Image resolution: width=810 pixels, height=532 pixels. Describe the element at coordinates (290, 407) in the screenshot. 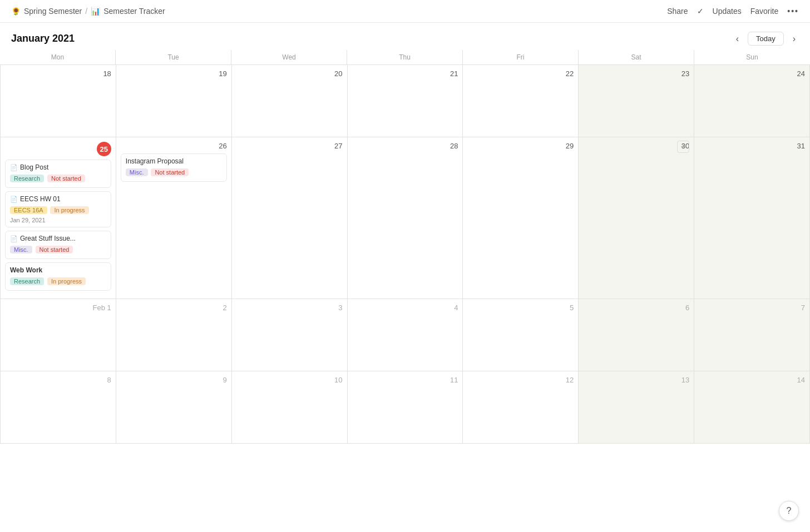

I see `day-feb10: 10` at that location.